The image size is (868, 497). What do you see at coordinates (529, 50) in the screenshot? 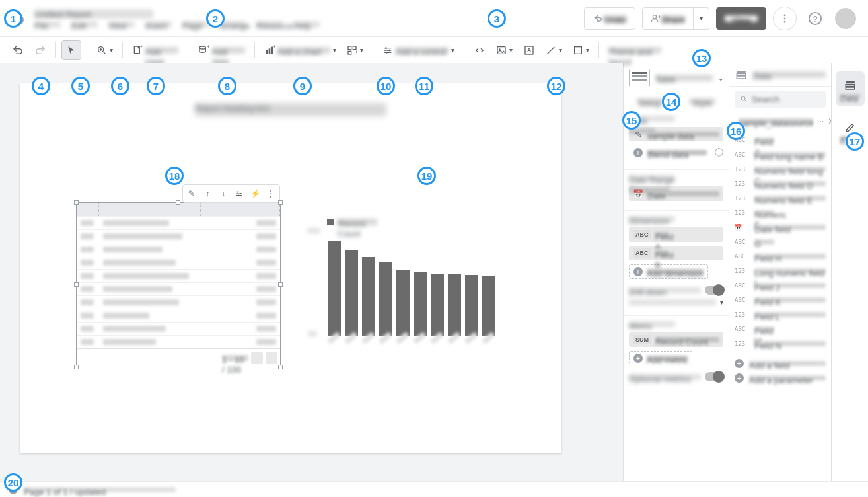
I see `text-button: A` at bounding box center [529, 50].